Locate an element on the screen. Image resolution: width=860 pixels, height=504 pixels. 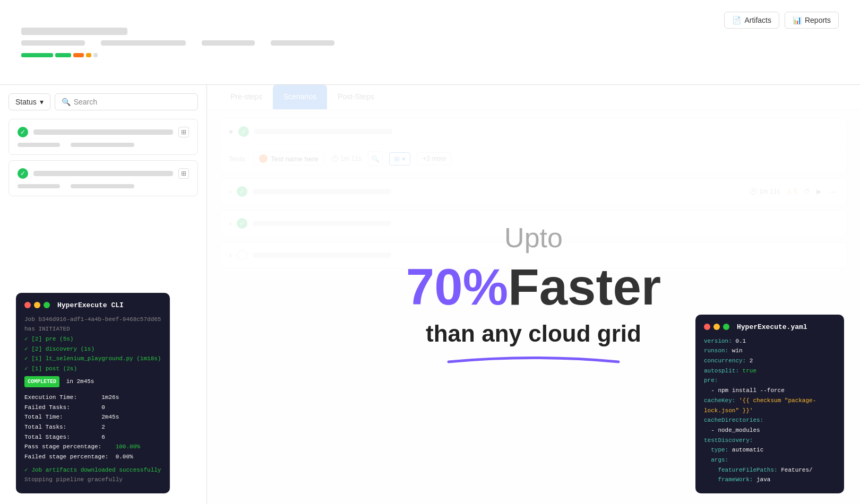
yaml-terminal: HyperExecute.yaml version: 0.1 runson: w… is located at coordinates (770, 404).